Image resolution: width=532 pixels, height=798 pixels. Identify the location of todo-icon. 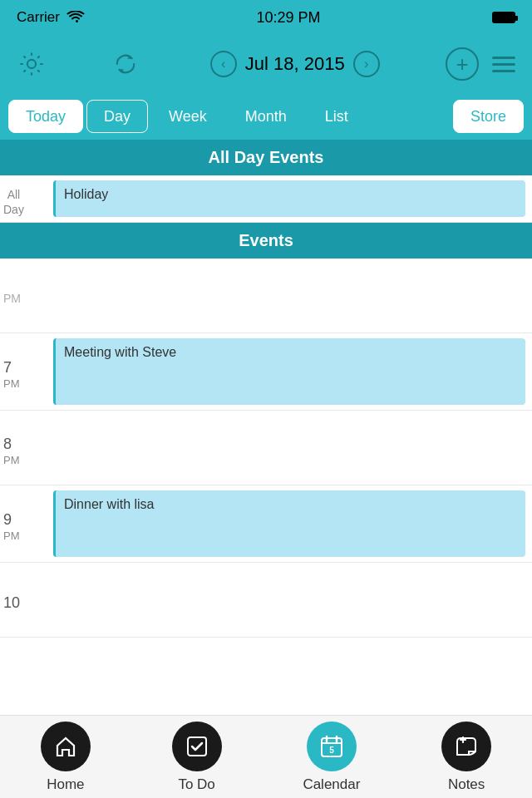
(197, 746).